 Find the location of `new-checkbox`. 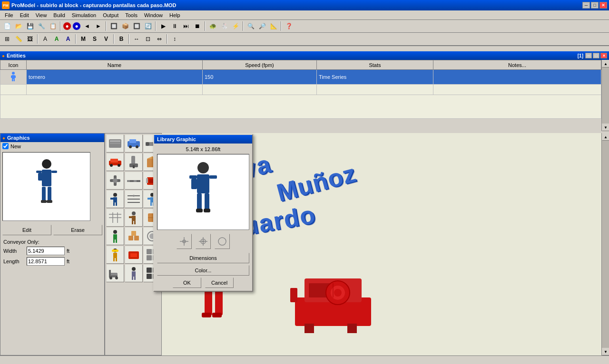

new-checkbox is located at coordinates (6, 146).